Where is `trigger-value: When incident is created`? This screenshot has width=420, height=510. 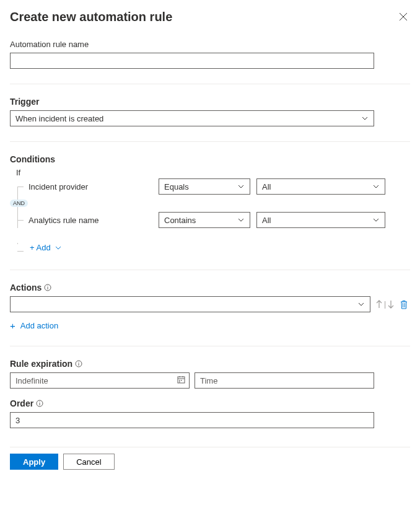 trigger-value: When incident is created is located at coordinates (59, 119).